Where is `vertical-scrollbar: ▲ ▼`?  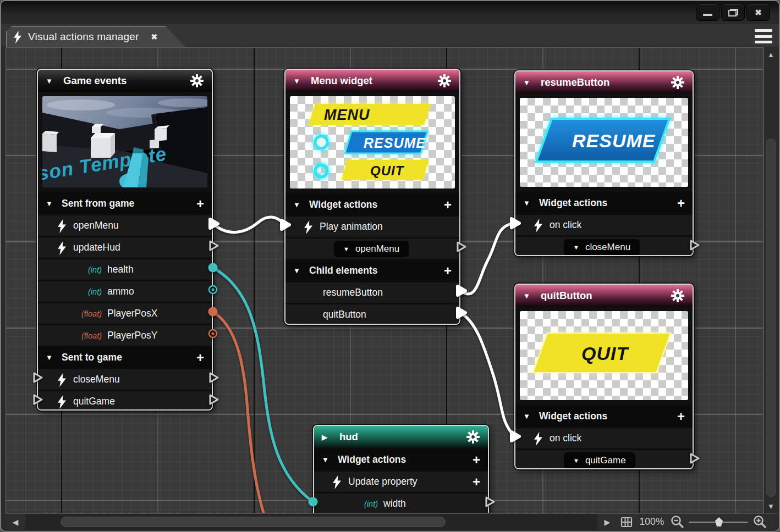 vertical-scrollbar: ▲ ▼ is located at coordinates (771, 280).